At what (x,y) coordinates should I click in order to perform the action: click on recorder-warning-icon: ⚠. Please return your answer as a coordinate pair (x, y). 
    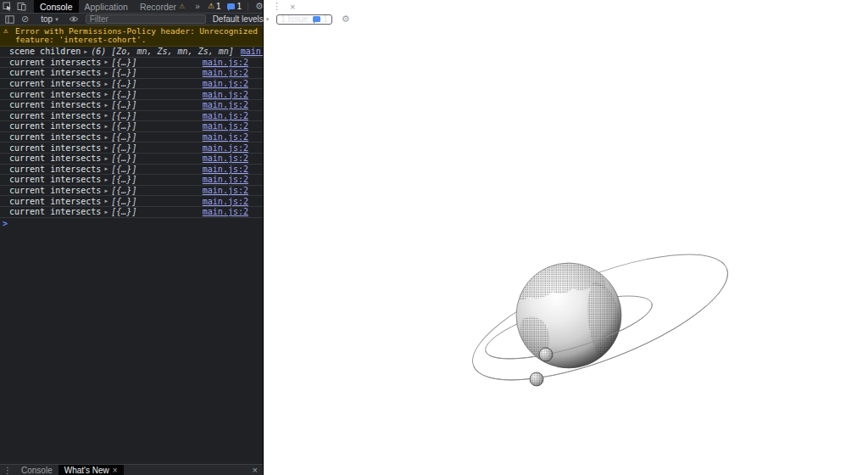
    Looking at the image, I should click on (181, 7).